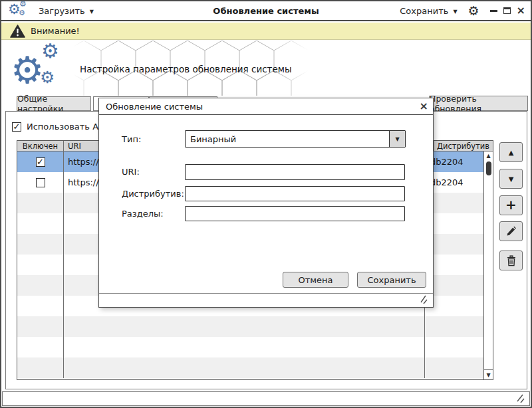 The width and height of the screenshot is (532, 408). I want to click on dialog-title: Обновление системы, so click(154, 106).